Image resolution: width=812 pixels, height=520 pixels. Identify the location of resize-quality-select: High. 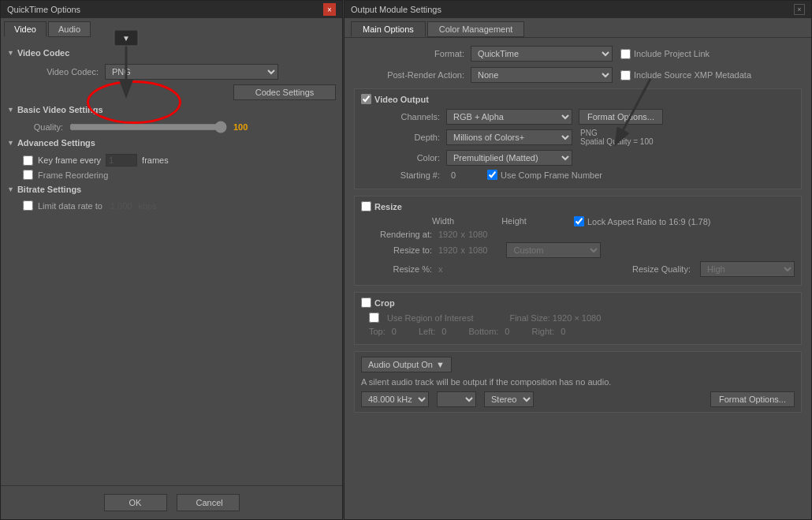
(747, 269).